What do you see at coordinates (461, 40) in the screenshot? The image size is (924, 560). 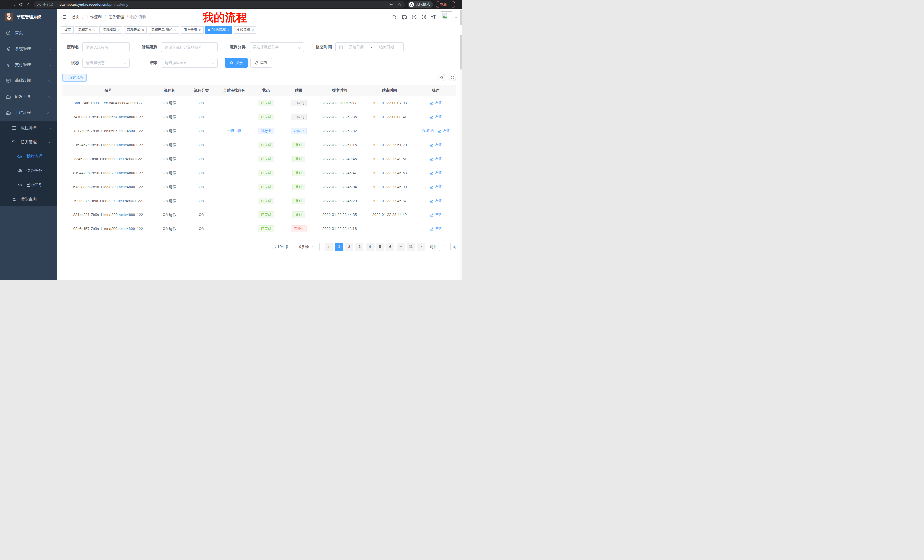 I see `scrollbar-thumb` at bounding box center [461, 40].